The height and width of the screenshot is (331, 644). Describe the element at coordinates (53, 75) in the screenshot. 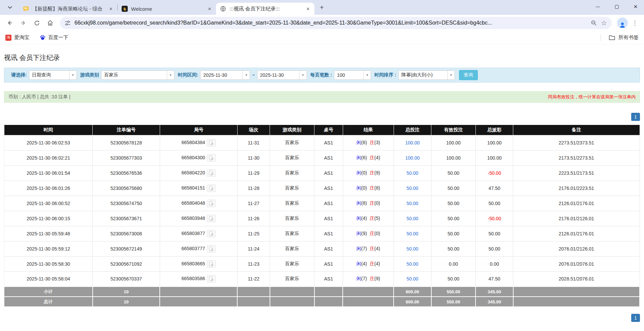

I see `search-mode-select: 日期查询 ▼` at that location.